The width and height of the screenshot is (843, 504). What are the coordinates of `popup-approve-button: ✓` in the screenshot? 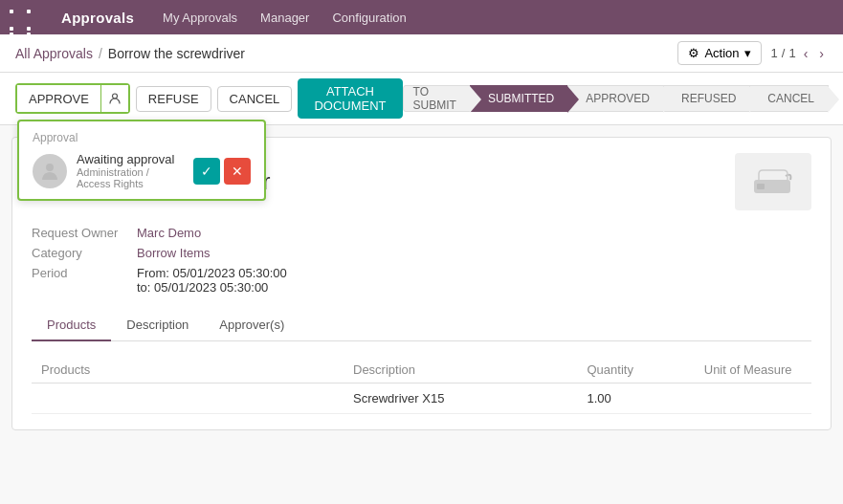 It's located at (207, 171).